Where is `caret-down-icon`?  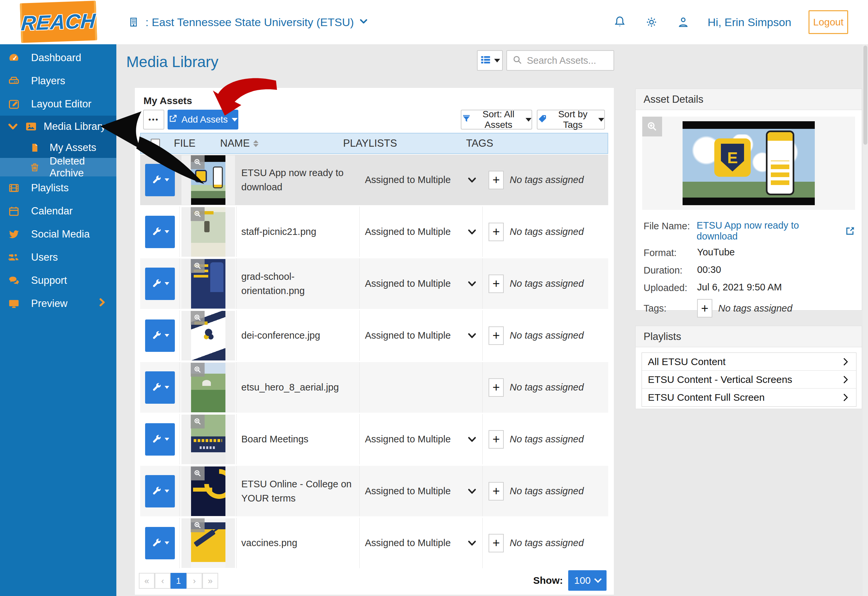 caret-down-icon is located at coordinates (235, 120).